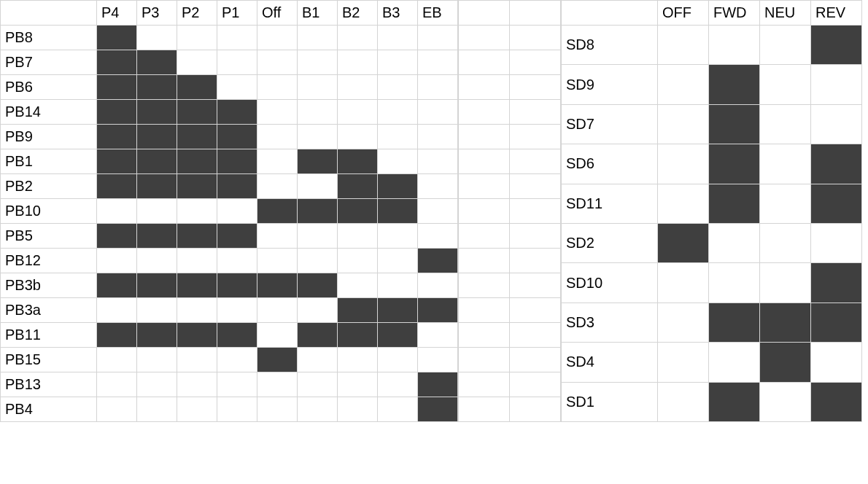 This screenshot has width=868, height=484. What do you see at coordinates (610, 85) in the screenshot?
I see `t2-rowlabel: SD9` at bounding box center [610, 85].